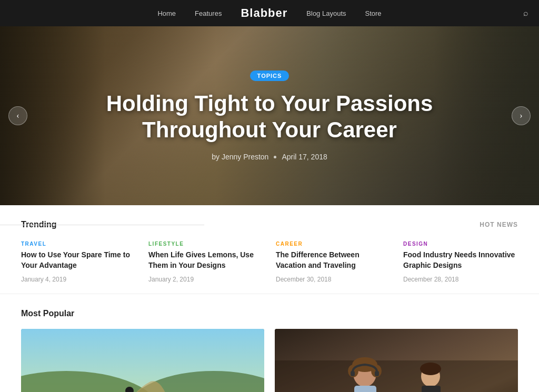 This screenshot has width=539, height=392. What do you see at coordinates (206, 244) in the screenshot?
I see `trending-category-1: LIFESTYLE` at bounding box center [206, 244].